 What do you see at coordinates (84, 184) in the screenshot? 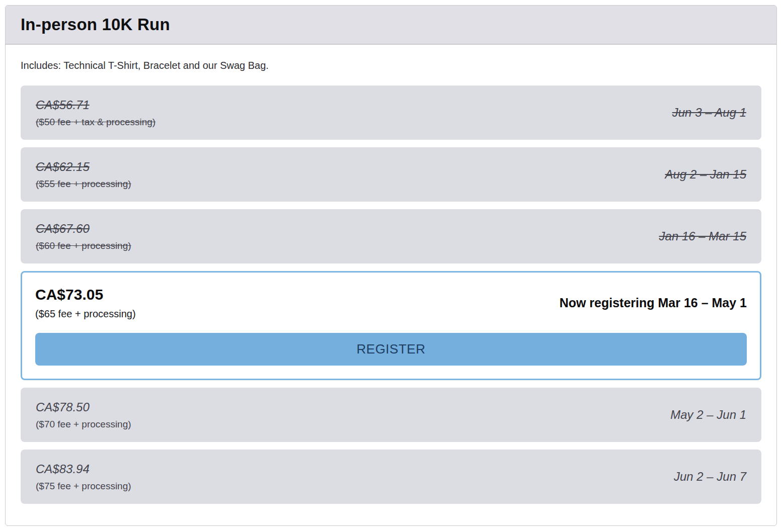
I see `tier-fee-detail: ($55 fee + processing)` at bounding box center [84, 184].